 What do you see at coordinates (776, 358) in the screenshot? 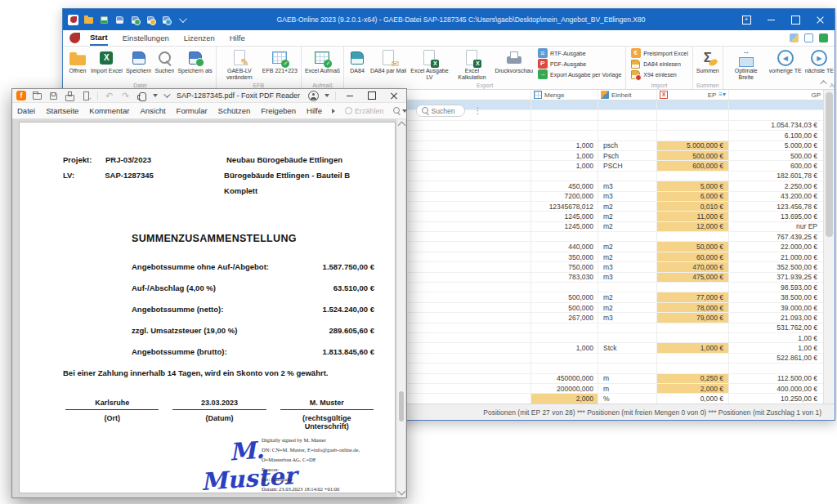
I see `cell-gp: 522.861,00 €` at bounding box center [776, 358].